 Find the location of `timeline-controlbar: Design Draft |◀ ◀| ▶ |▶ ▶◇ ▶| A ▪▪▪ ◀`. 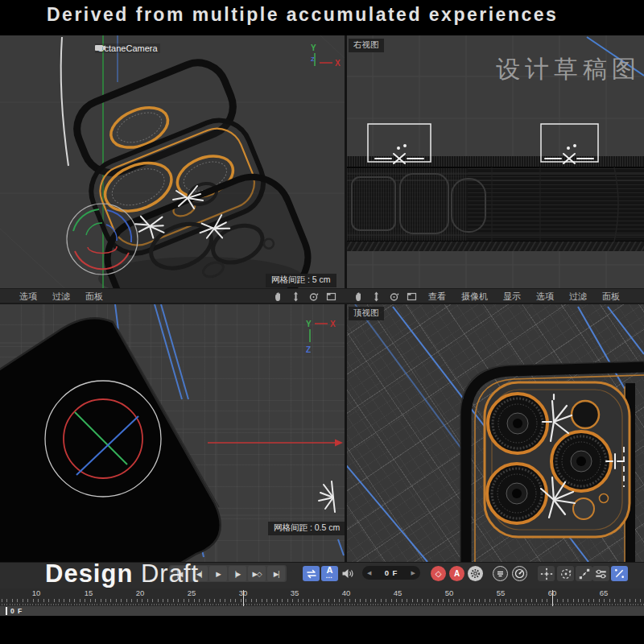

timeline-controlbar: Design Draft |◀ ◀| ▶ |▶ ▶◇ ▶| A ▪▪▪ ◀ is located at coordinates (322, 575).